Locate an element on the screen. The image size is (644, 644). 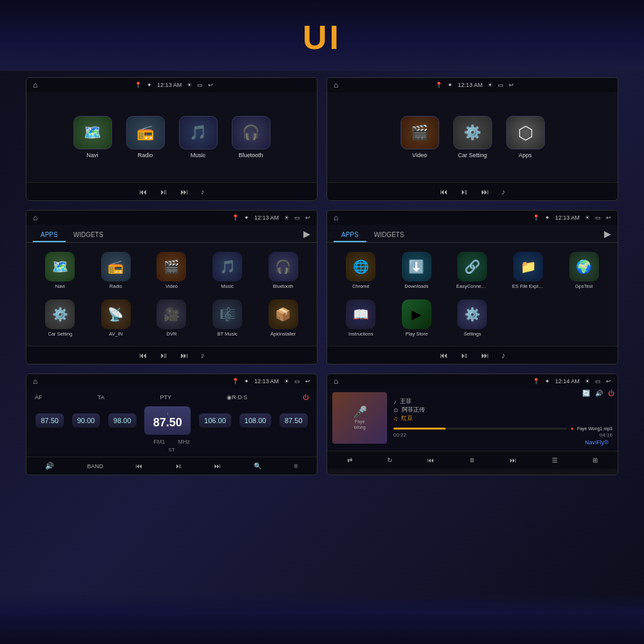
repeat-btn: ↻ is located at coordinates (390, 460).